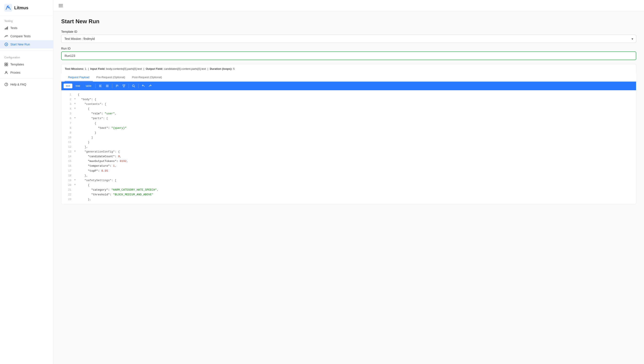 The height and width of the screenshot is (364, 644). What do you see at coordinates (349, 86) in the screenshot?
I see `json-toolbar: text tree table` at bounding box center [349, 86].